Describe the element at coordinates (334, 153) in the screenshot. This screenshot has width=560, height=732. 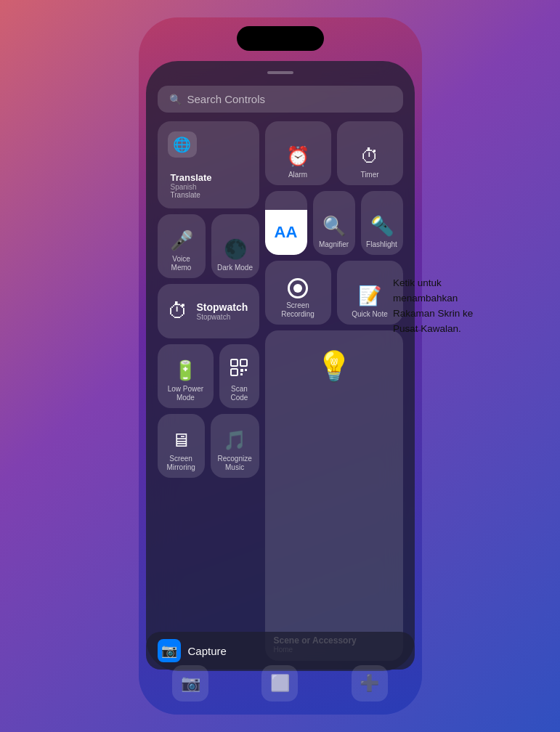
I see `alarm-timer-row: ⏰ Alarm ⏱ Timer` at that location.